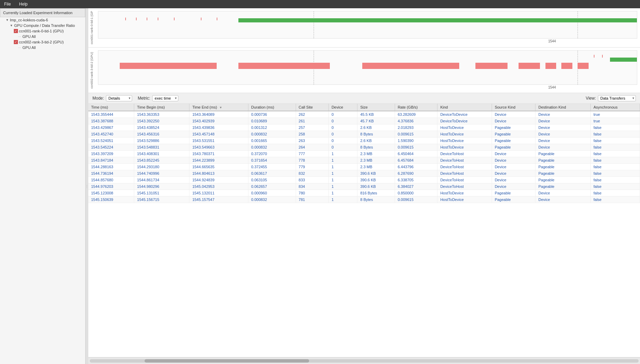 Image resolution: width=640 pixels, height=364 pixels. I want to click on cell-size: 2.3 MB, so click(376, 154).